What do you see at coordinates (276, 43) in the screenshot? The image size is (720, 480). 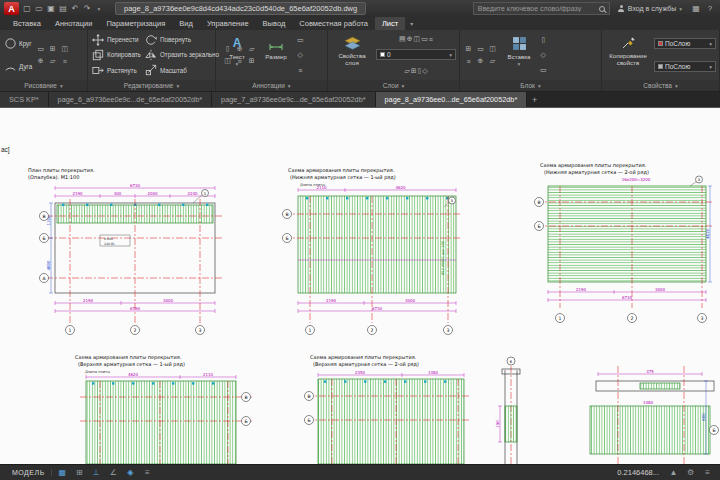 I see `dimension-icon` at bounding box center [276, 43].